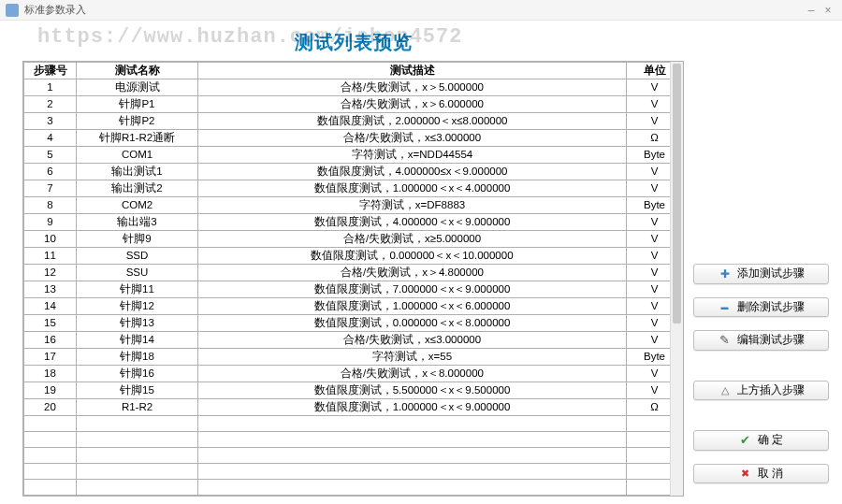 This screenshot has width=842, height=504. Describe the element at coordinates (677, 194) in the screenshot. I see `scrollbar-thumb` at that location.